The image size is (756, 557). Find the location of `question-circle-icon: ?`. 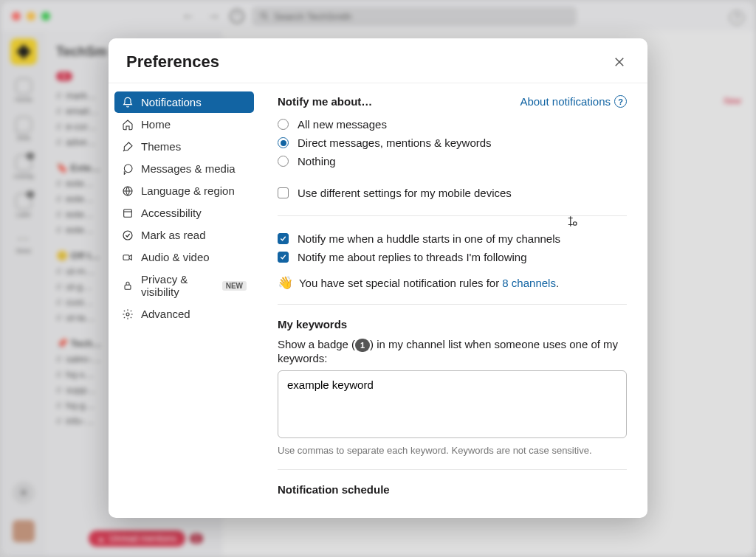

question-circle-icon: ? is located at coordinates (620, 102).